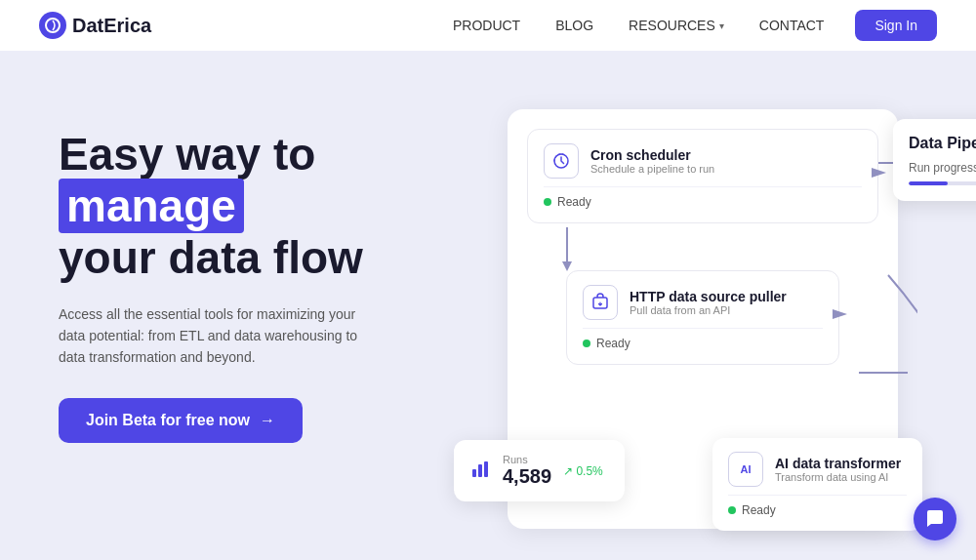 The height and width of the screenshot is (560, 976). I want to click on ai-icon: AI, so click(746, 469).